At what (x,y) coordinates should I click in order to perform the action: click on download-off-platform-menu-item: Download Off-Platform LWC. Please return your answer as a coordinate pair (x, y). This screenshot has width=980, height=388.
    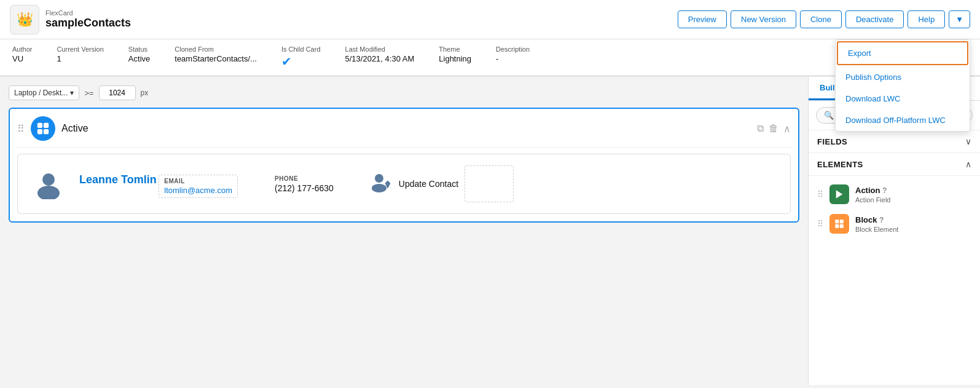
    Looking at the image, I should click on (903, 121).